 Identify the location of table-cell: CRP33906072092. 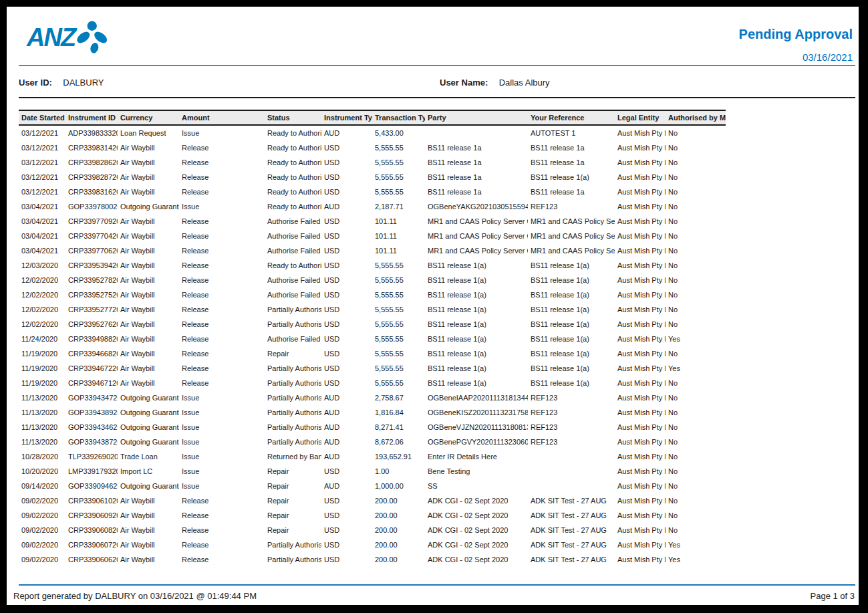
(92, 545).